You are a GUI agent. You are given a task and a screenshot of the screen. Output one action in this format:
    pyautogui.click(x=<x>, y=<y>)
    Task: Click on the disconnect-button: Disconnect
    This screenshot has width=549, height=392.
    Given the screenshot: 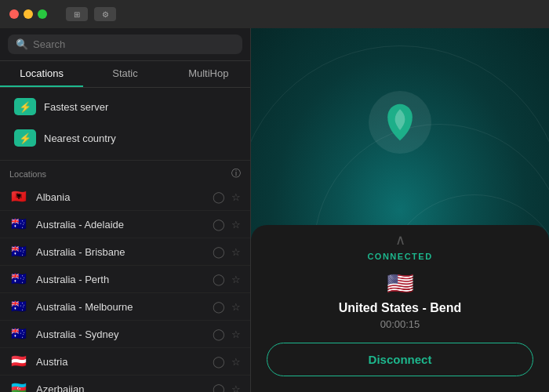 What is the action you would take?
    pyautogui.click(x=400, y=359)
    